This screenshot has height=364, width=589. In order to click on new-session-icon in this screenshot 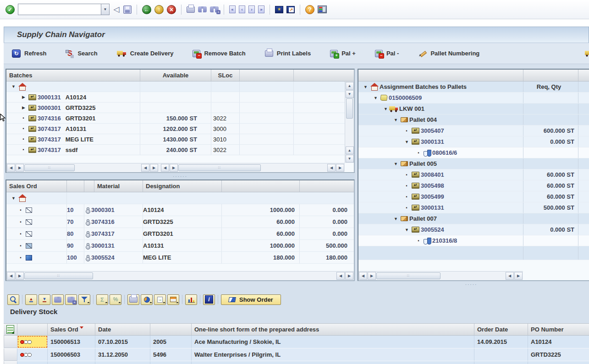, I will do `click(279, 10)`.